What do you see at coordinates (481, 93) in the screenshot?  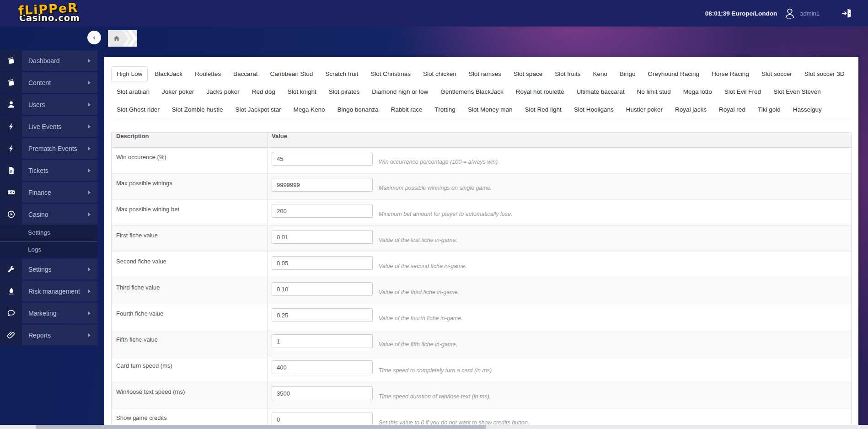 I see `game-tabs: High LowBlackJackRoulettesBaccaratCaribb…` at bounding box center [481, 93].